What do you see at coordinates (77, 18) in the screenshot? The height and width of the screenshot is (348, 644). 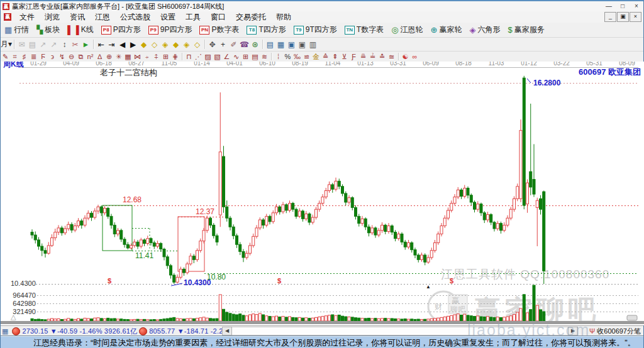 I see `menu-item-news: 资讯` at bounding box center [77, 18].